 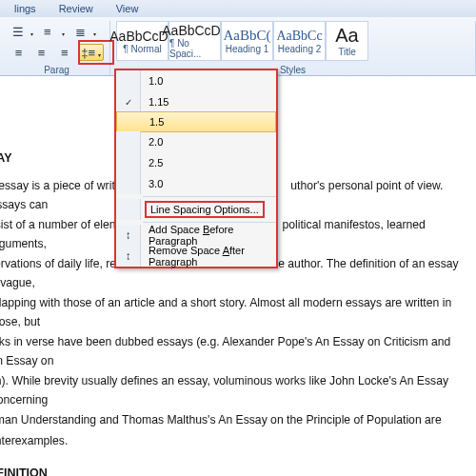 What do you see at coordinates (233, 390) in the screenshot?
I see `body-text: an). While brevity usually defines an es…` at bounding box center [233, 390].